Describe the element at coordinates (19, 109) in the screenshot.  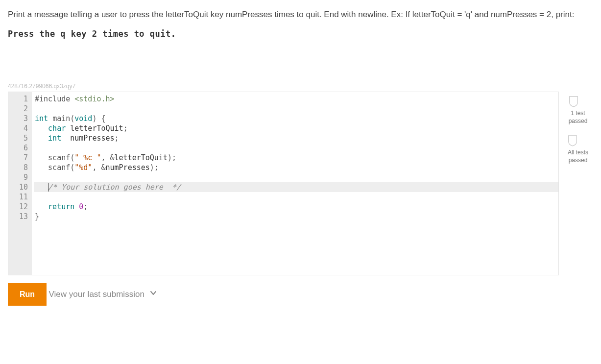
I see `line-number: 2` at that location.